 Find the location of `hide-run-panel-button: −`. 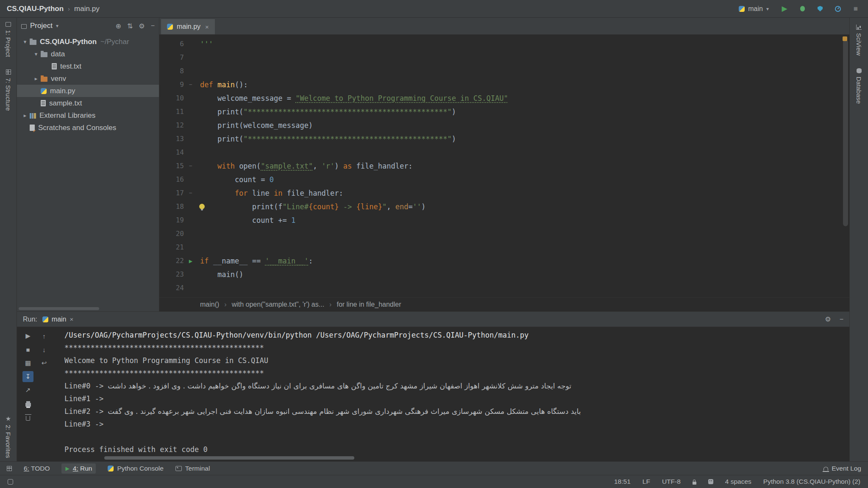

hide-run-panel-button: − is located at coordinates (842, 319).